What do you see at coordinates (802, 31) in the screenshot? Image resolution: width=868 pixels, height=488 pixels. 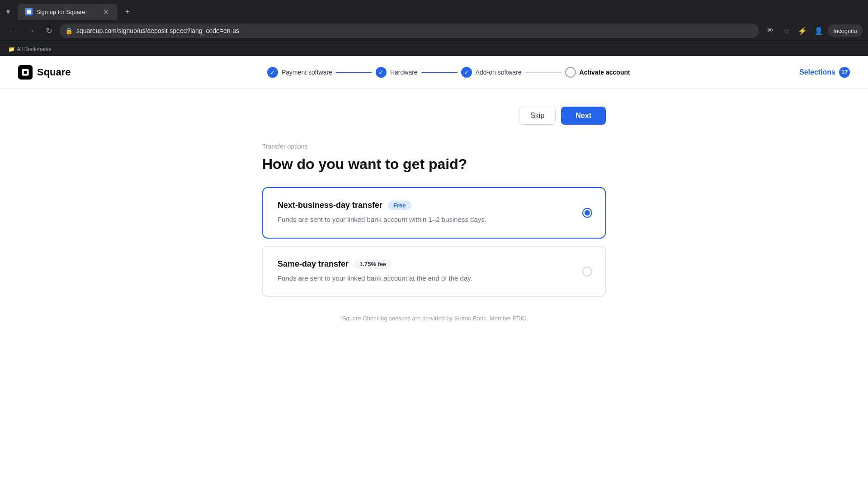 I see `extensions-icon: ⚡` at bounding box center [802, 31].